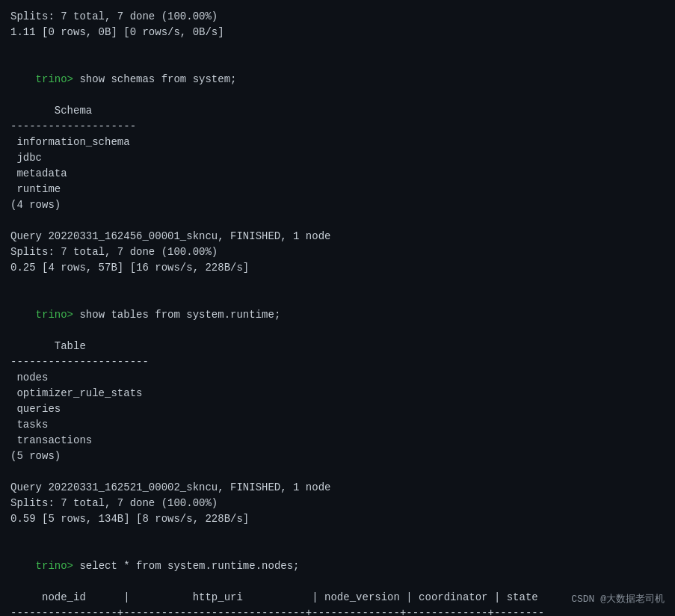 The width and height of the screenshot is (675, 616). What do you see at coordinates (338, 410) in the screenshot?
I see `output-line: queries` at bounding box center [338, 410].